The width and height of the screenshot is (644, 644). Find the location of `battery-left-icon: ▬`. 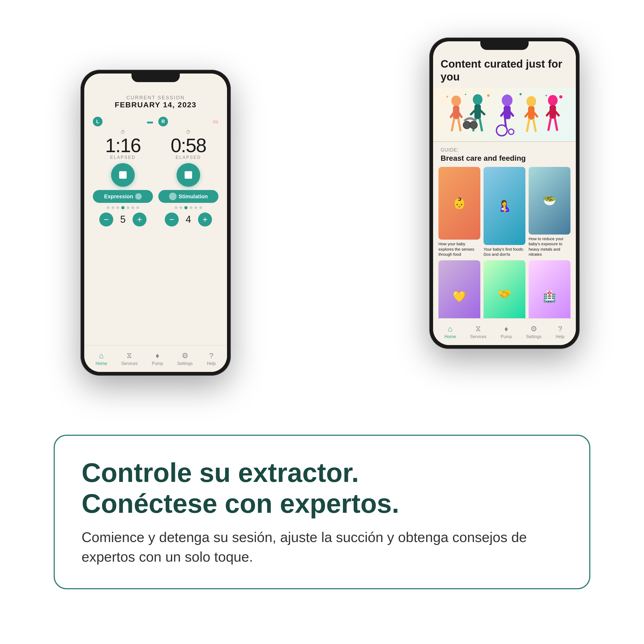

battery-left-icon: ▬ is located at coordinates (150, 121).